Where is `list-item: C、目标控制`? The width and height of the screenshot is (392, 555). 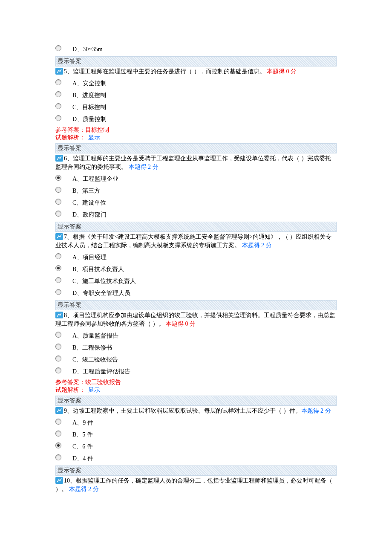 list-item: C、目标控制 is located at coordinates (196, 107).